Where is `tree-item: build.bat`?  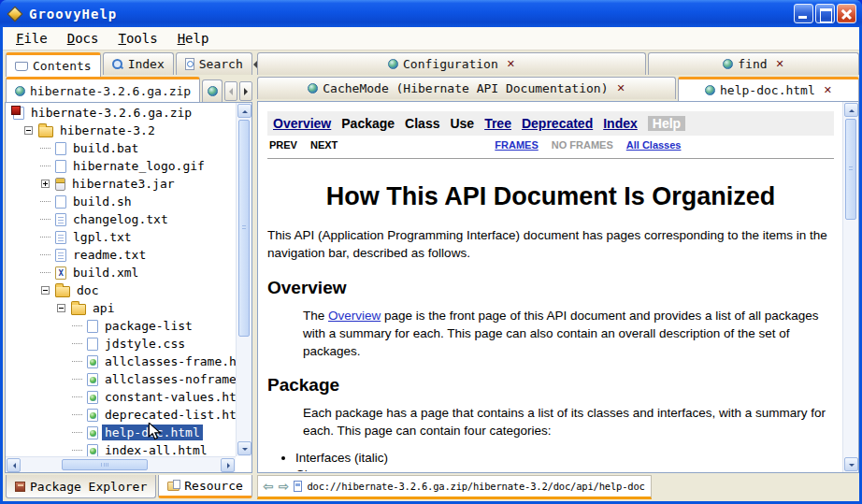 tree-item: build.bat is located at coordinates (121, 148).